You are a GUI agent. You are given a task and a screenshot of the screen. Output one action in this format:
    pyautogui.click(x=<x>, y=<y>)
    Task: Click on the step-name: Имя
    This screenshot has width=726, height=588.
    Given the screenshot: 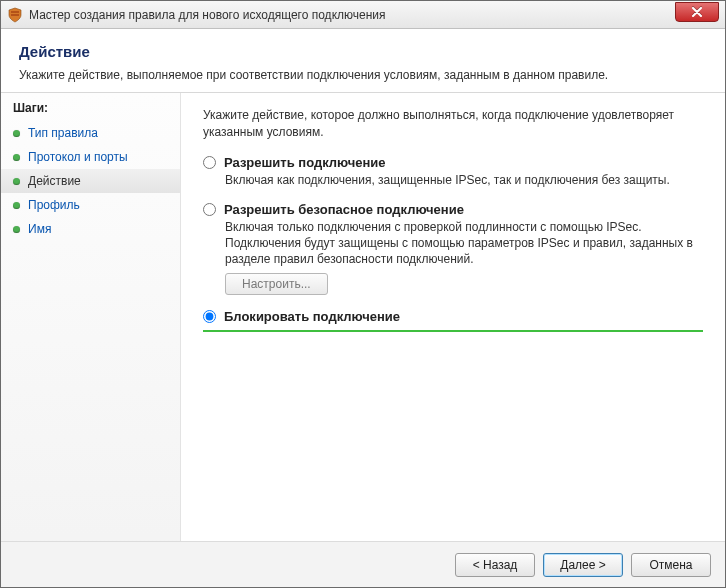 What is the action you would take?
    pyautogui.click(x=90, y=229)
    